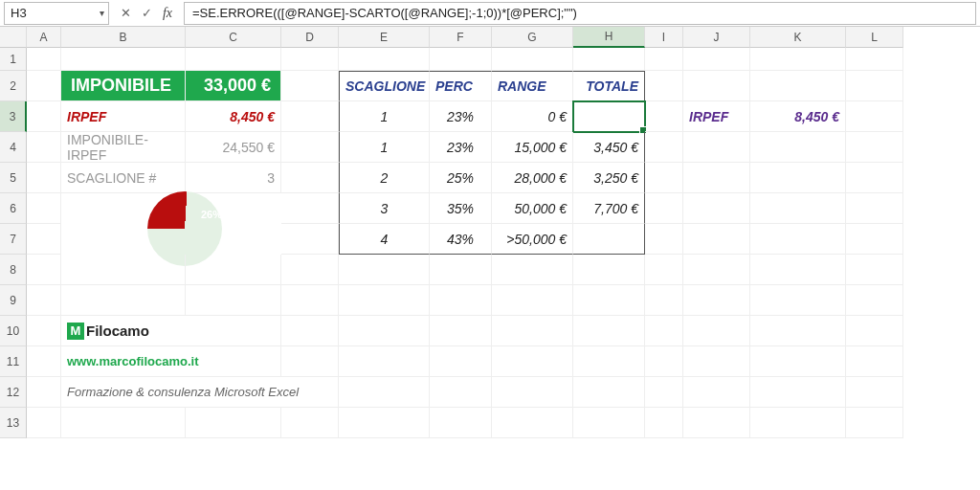  I want to click on cell-A2, so click(44, 86).